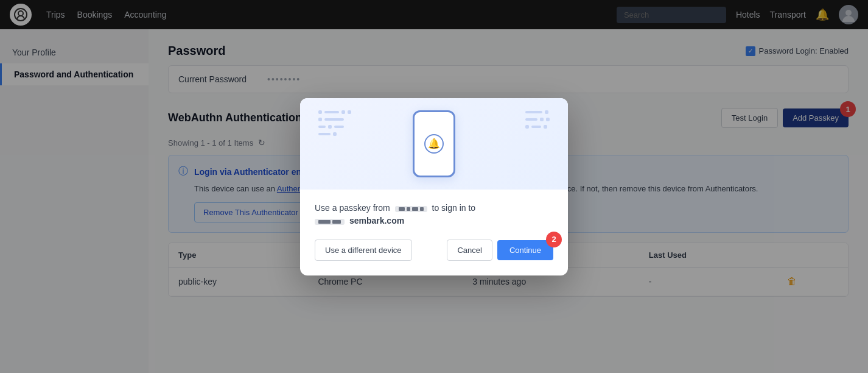 This screenshot has height=373, width=868. What do you see at coordinates (525, 250) in the screenshot?
I see `continue-button-wrapper: Continue 2` at bounding box center [525, 250].